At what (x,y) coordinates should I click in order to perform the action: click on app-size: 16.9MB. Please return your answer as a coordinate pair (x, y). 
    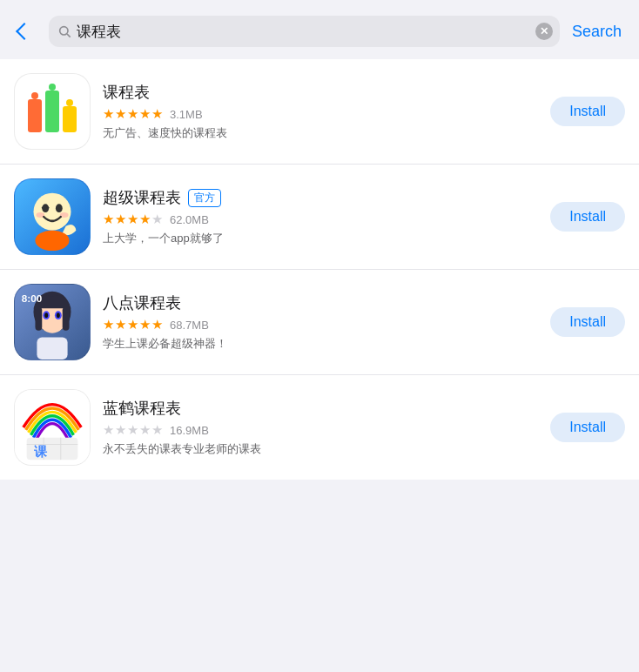
    Looking at the image, I should click on (190, 430).